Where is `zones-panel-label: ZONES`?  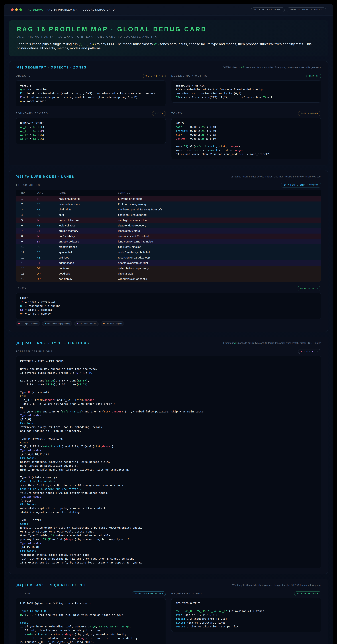 zones-panel-label: ZONES is located at coordinates (177, 114).